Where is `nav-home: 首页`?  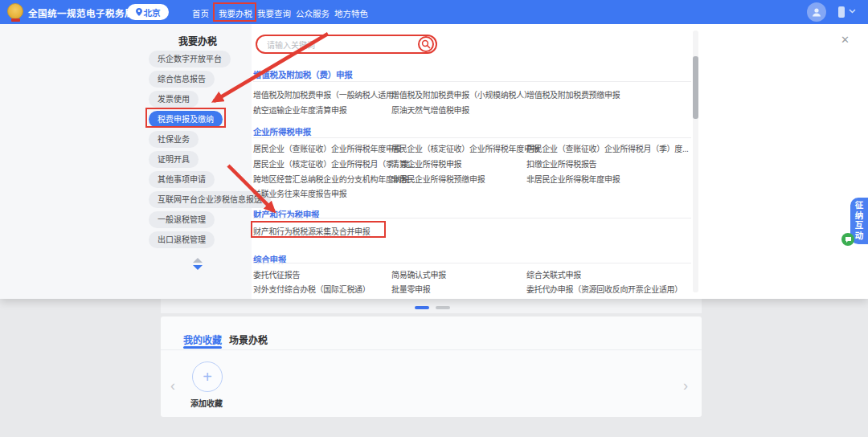
nav-home: 首页 is located at coordinates (201, 13).